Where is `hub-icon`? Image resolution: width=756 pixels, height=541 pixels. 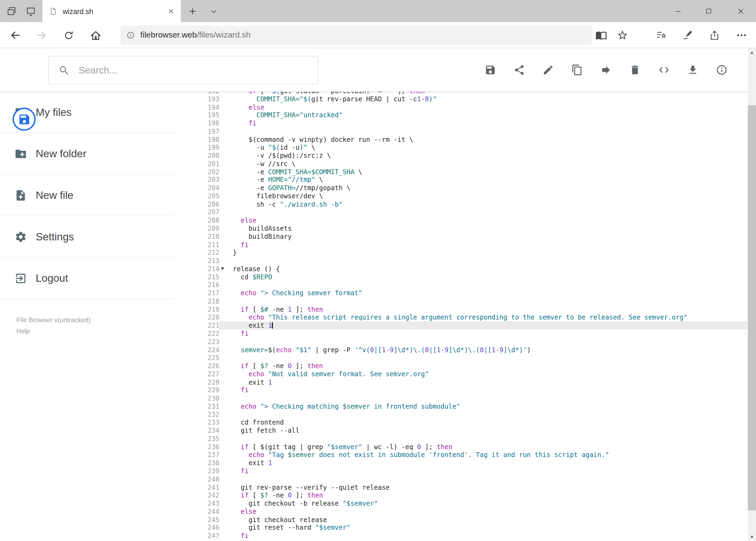 hub-icon is located at coordinates (661, 35).